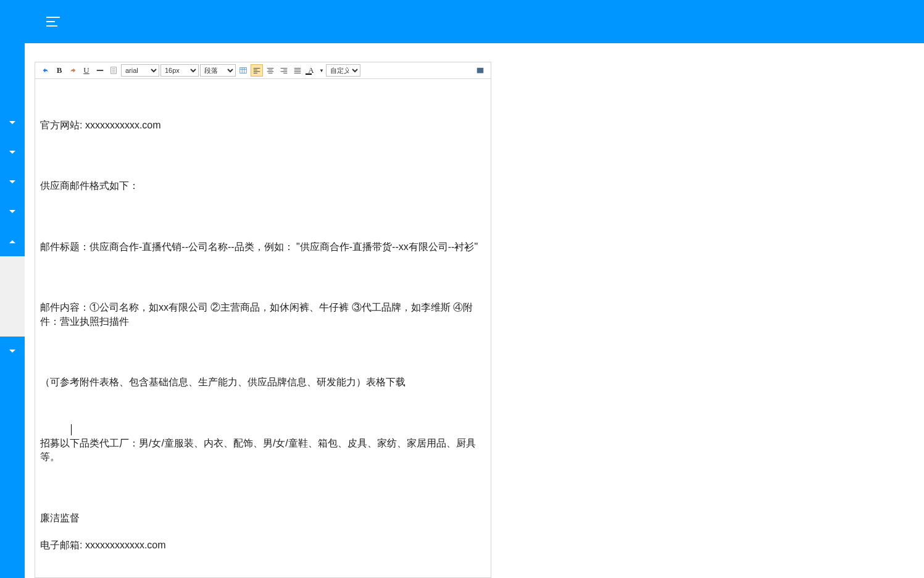  I want to click on app-header, so click(462, 22).